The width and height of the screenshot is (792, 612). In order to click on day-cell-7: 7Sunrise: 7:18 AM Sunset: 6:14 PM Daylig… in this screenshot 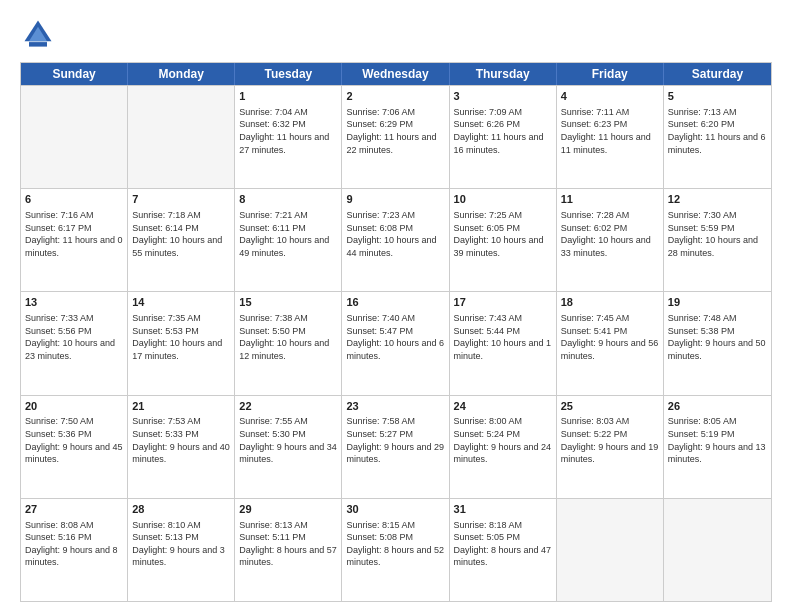, I will do `click(182, 240)`.